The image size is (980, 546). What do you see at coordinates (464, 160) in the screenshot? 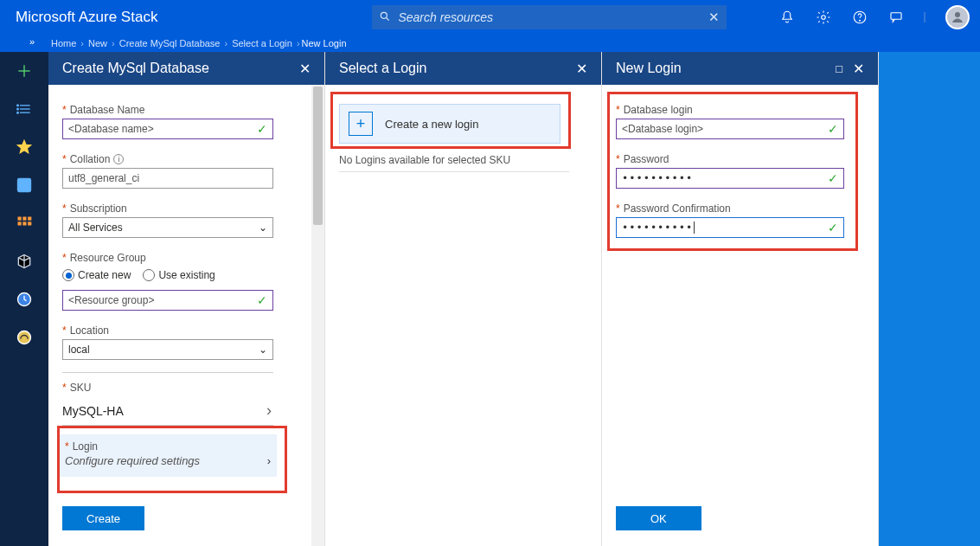
I see `no-logins-msg: No Logins available for selected SKU` at bounding box center [464, 160].